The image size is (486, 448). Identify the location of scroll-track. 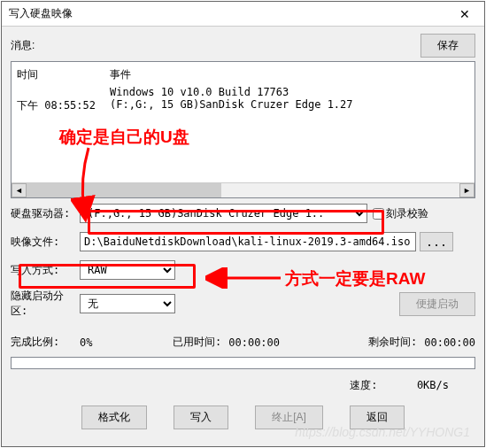
(243, 190).